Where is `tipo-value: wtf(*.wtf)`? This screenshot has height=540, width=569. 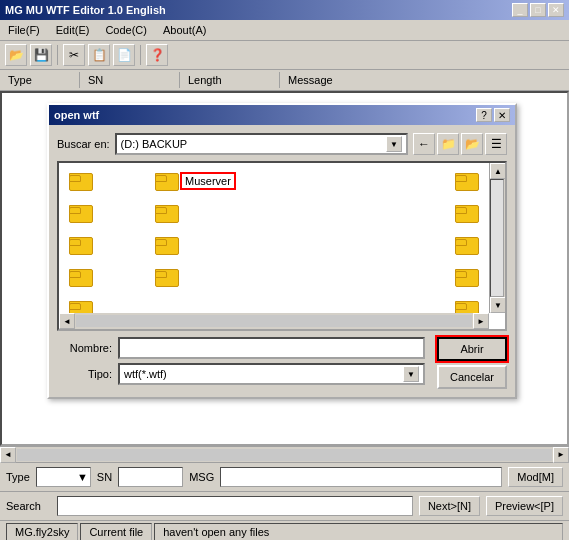 tipo-value: wtf(*.wtf) is located at coordinates (146, 374).